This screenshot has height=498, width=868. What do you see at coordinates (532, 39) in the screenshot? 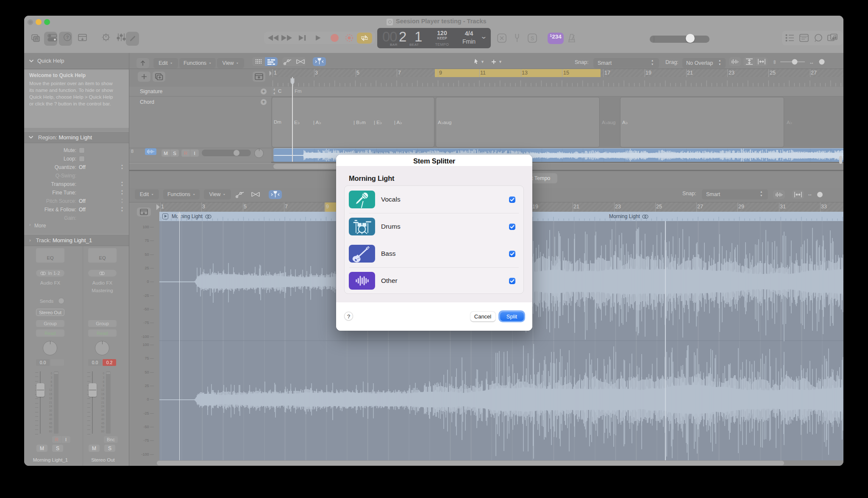
I see `svg-text: S` at bounding box center [532, 39].